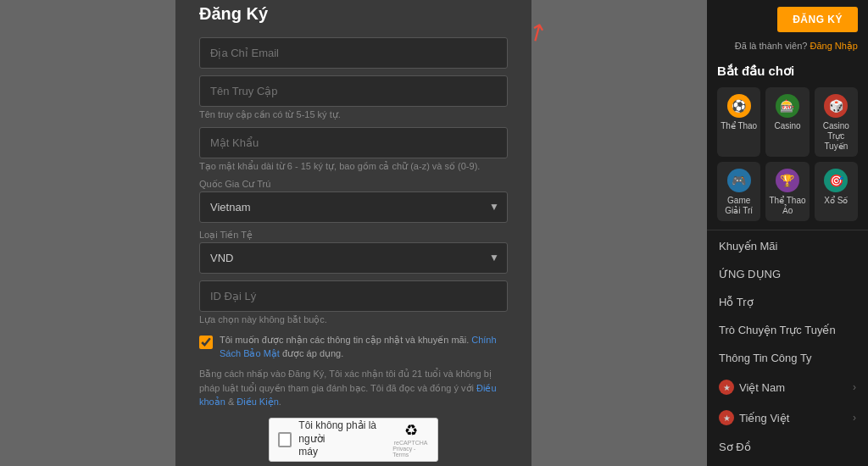 The height and width of the screenshot is (466, 868). I want to click on menu-item-tro-chuyen: Trò Chuyện Trực Tuyến, so click(787, 330).